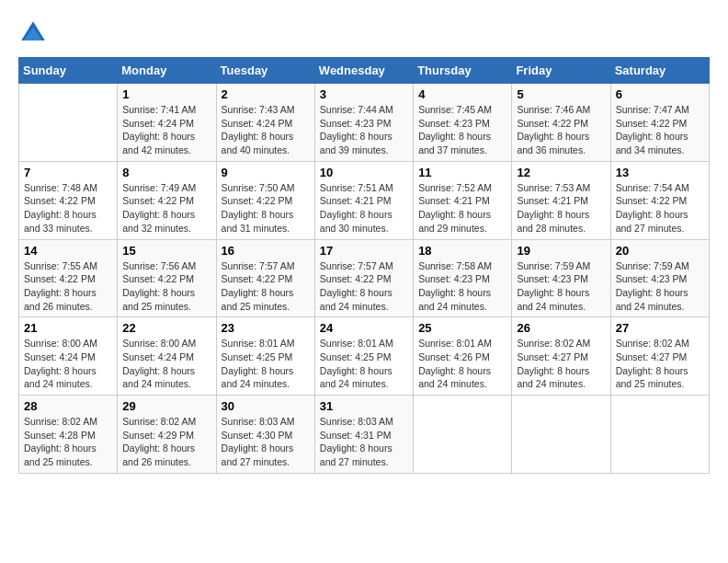 The width and height of the screenshot is (728, 563). What do you see at coordinates (167, 71) in the screenshot?
I see `weekday-header-cell: Monday` at bounding box center [167, 71].